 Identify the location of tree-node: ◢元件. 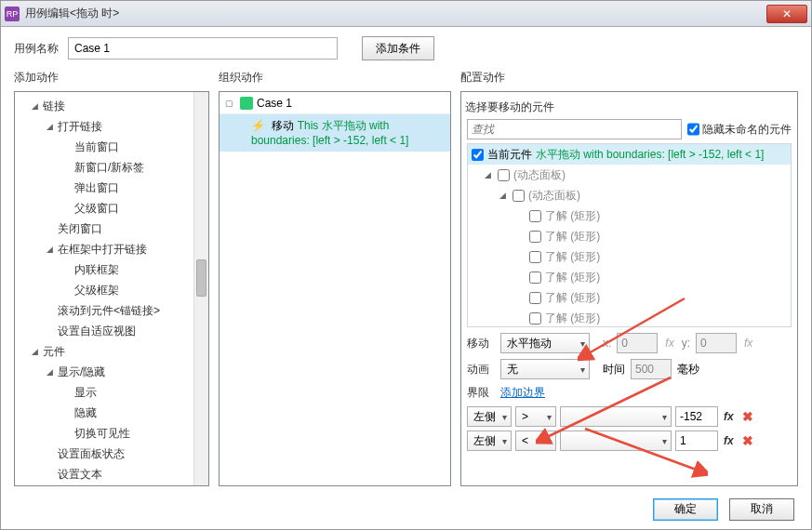
(112, 351).